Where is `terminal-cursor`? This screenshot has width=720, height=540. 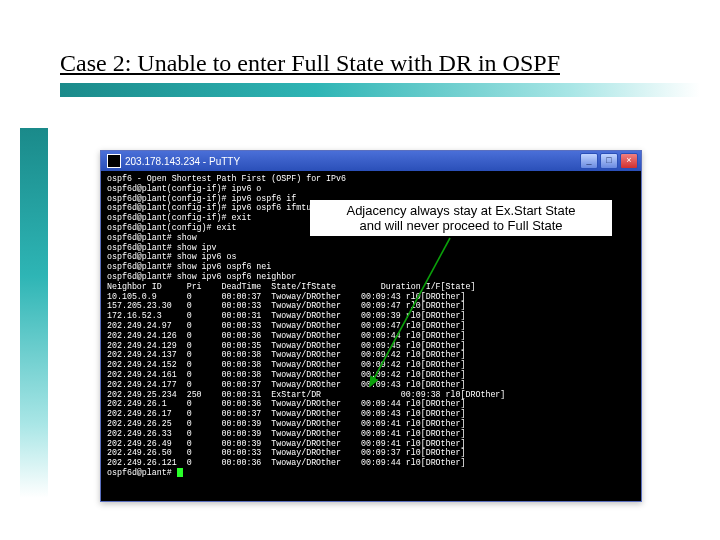 terminal-cursor is located at coordinates (180, 472).